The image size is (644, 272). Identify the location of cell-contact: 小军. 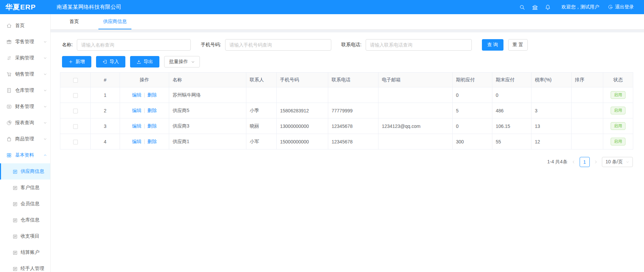
(262, 142).